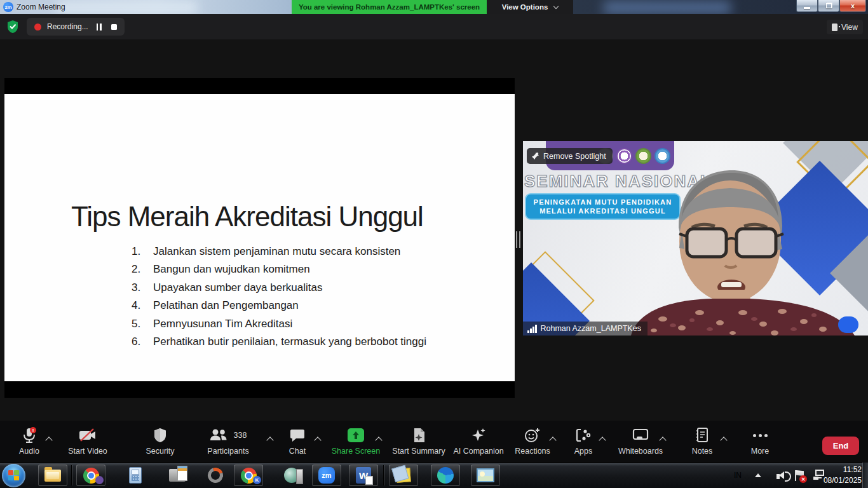 This screenshot has height=488, width=868. What do you see at coordinates (799, 475) in the screenshot?
I see `action-center-flag-icon: ✕` at bounding box center [799, 475].